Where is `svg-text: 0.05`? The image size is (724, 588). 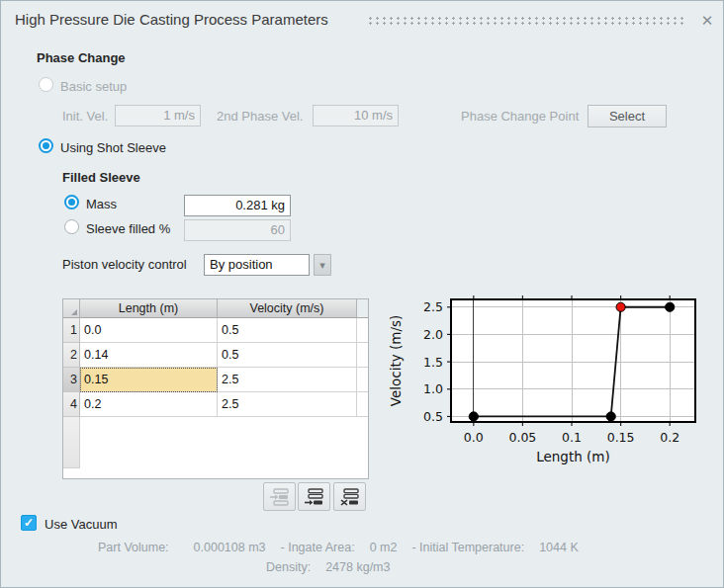
svg-text: 0.05 is located at coordinates (522, 437).